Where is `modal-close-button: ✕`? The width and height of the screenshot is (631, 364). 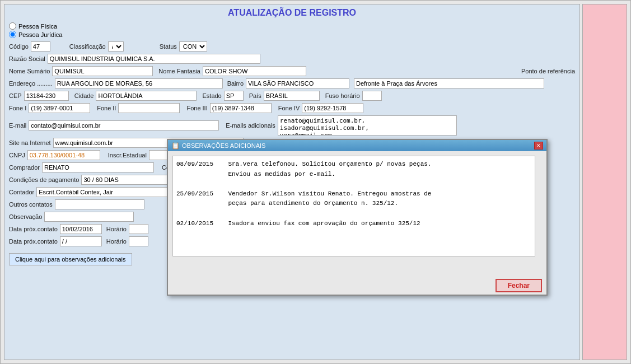 modal-close-button: ✕ is located at coordinates (539, 146).